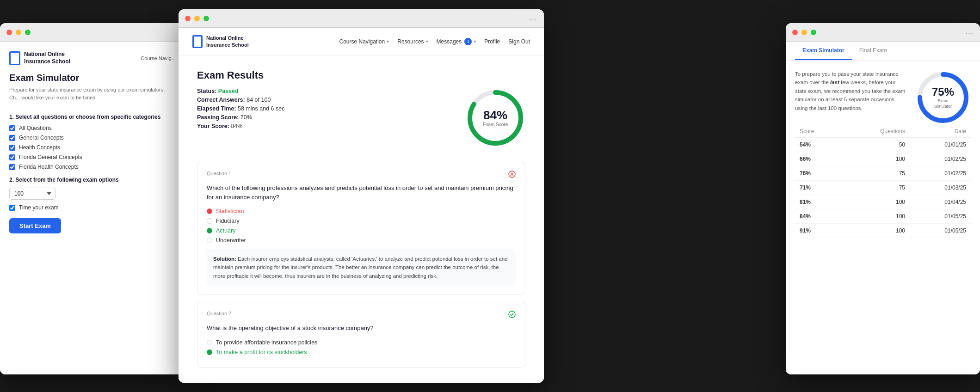 This screenshot has height=392, width=980. What do you see at coordinates (519, 42) in the screenshot?
I see `nav-sign-out: Sign Out` at bounding box center [519, 42].